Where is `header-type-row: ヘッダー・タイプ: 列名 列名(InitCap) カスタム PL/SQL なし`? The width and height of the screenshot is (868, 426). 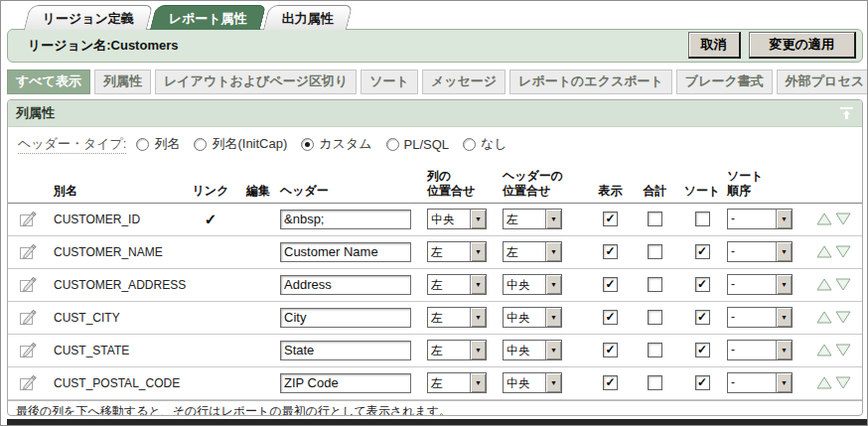 header-type-row: ヘッダー・タイプ: 列名 列名(InitCap) カスタム PL/SQL なし is located at coordinates (435, 145).